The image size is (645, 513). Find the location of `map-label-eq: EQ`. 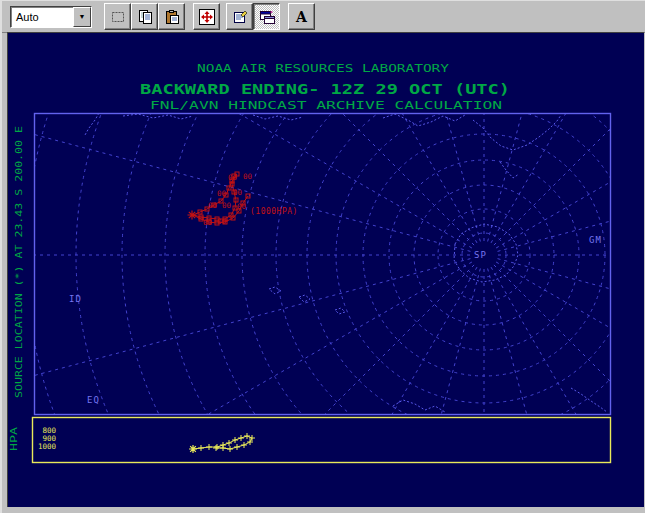

map-label-eq: EQ is located at coordinates (94, 400).